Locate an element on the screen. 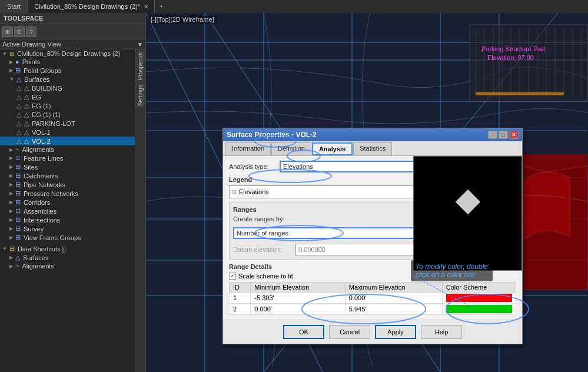 This screenshot has height=372, width=588. toolbar-btn-1: ⊞ is located at coordinates (8, 32).